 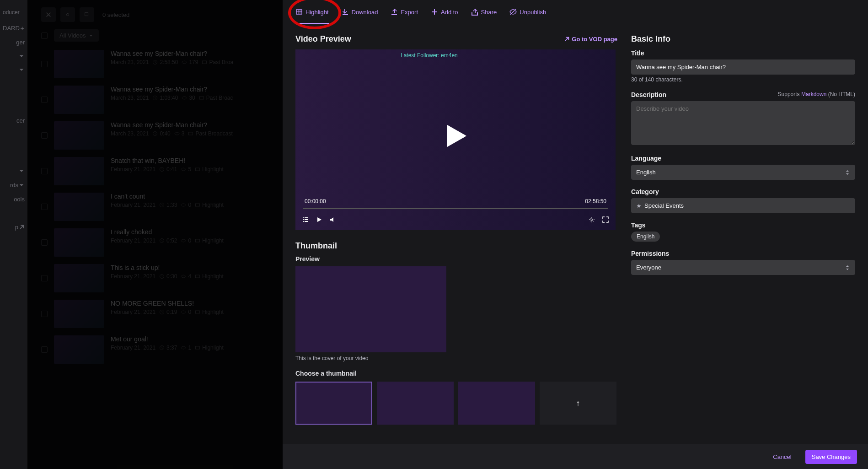 What do you see at coordinates (44, 36) in the screenshot?
I see `select-all-checkbox` at bounding box center [44, 36].